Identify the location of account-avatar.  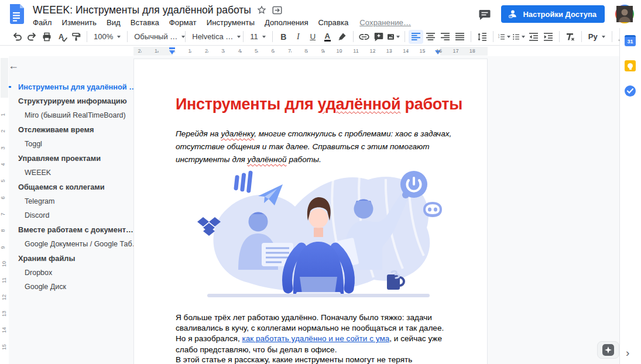
(625, 14).